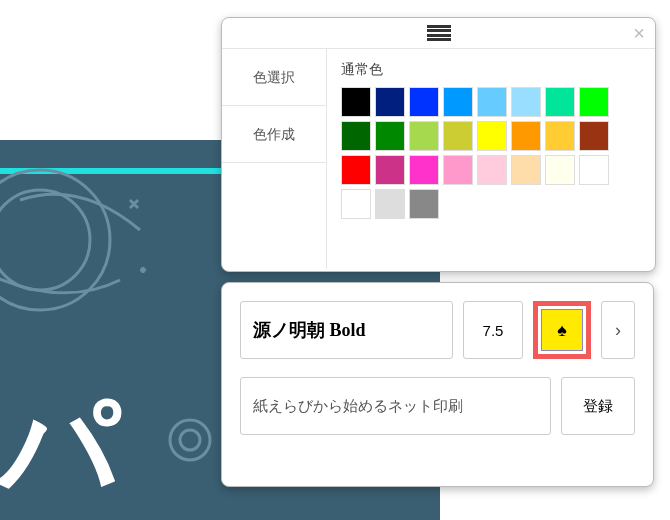 The width and height of the screenshot is (670, 520). What do you see at coordinates (562, 330) in the screenshot?
I see `text-color-button: ♠` at bounding box center [562, 330].